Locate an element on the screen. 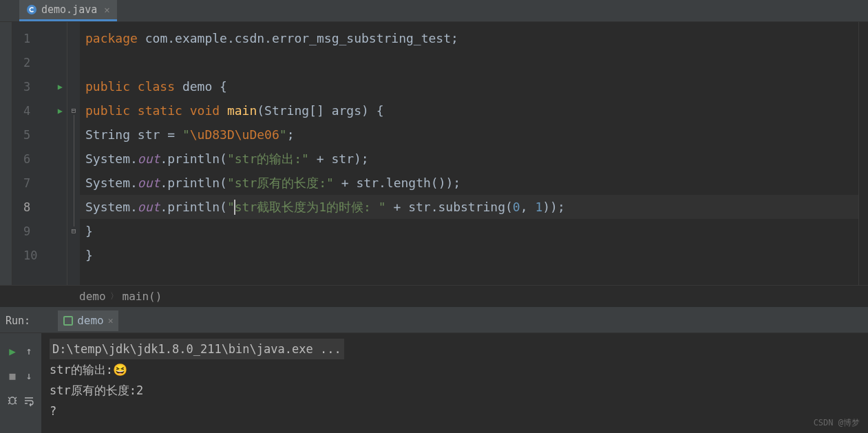 Image resolution: width=868 pixels, height=433 pixels. editor-scrollbar is located at coordinates (863, 154).